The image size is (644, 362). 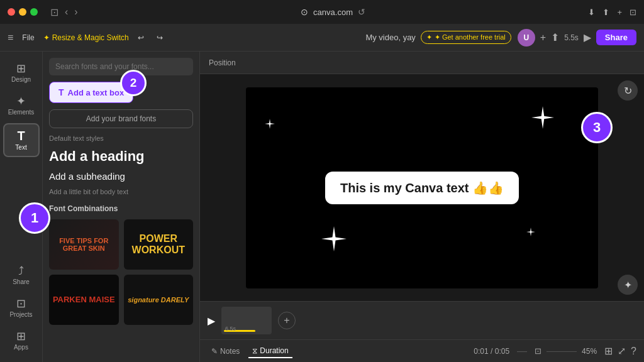 What do you see at coordinates (47, 38) in the screenshot?
I see `star-icon: ✦` at bounding box center [47, 38].